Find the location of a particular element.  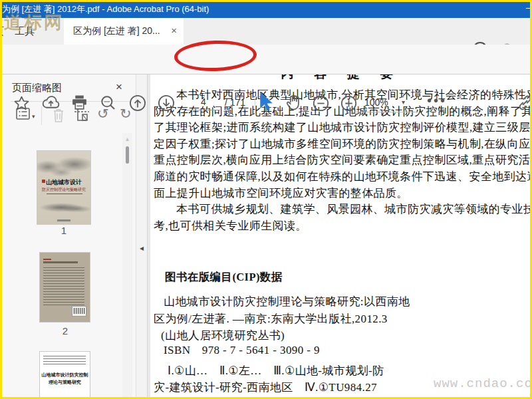

more-tools-icon: ••• is located at coordinates (437, 101).